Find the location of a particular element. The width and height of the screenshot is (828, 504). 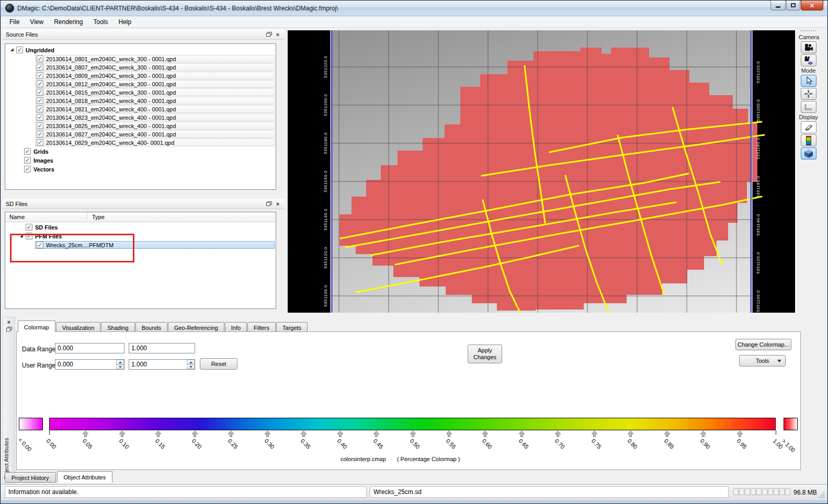

source-file-row: ✓20130614_0825_em2040C_wreck_400 - 0001.… is located at coordinates (155, 125).